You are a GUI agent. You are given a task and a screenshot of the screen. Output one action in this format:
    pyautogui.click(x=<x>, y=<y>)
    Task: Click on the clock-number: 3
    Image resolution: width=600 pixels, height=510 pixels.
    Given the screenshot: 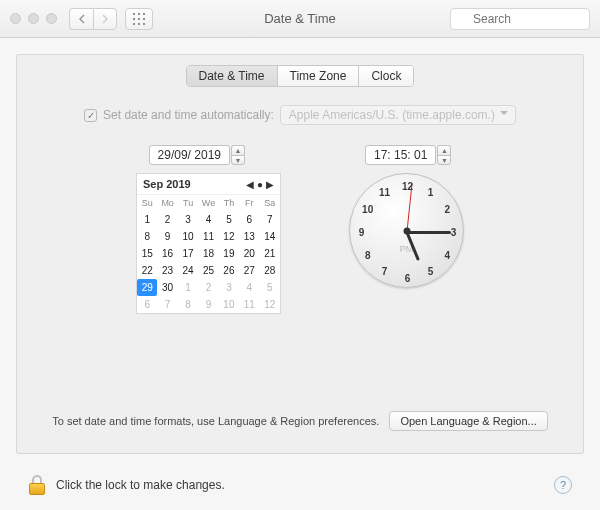 What is the action you would take?
    pyautogui.click(x=454, y=232)
    